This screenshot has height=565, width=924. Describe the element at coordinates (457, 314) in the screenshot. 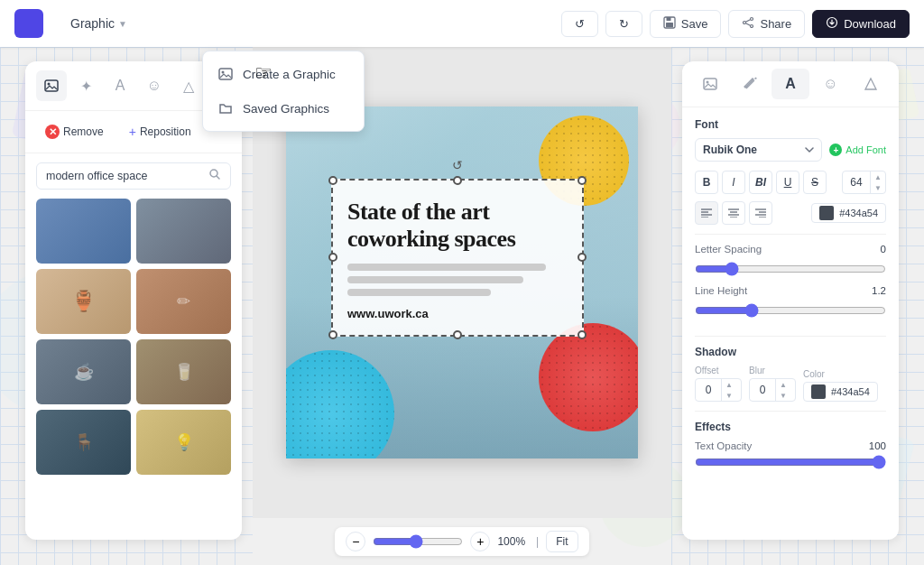

I see `canvas-url: www.uwork.ca` at that location.